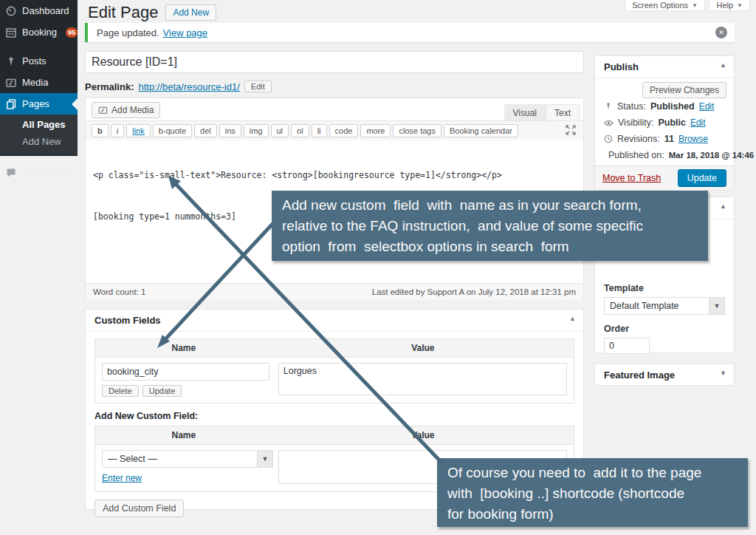 The image size is (756, 535). I want to click on qt-ins-button: ins, so click(230, 131).